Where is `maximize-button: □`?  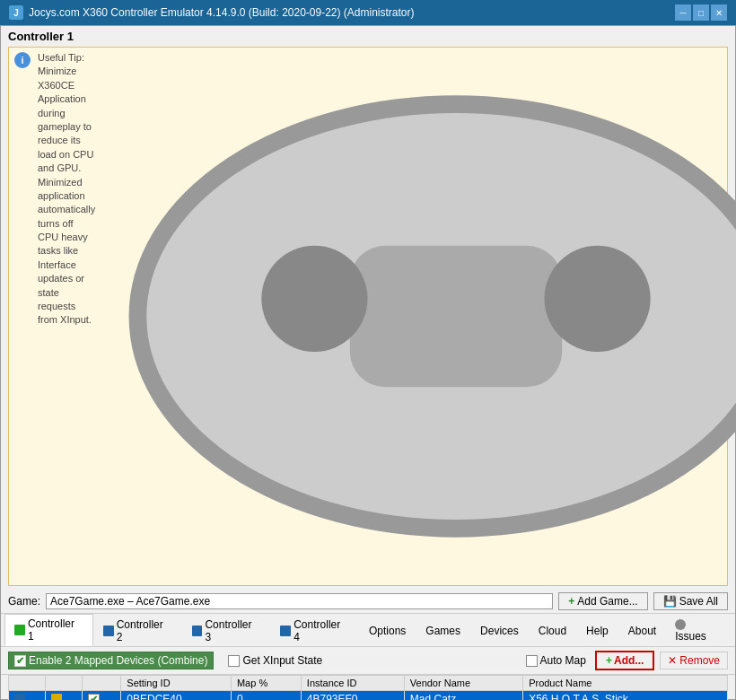
maximize-button: □ is located at coordinates (701, 13).